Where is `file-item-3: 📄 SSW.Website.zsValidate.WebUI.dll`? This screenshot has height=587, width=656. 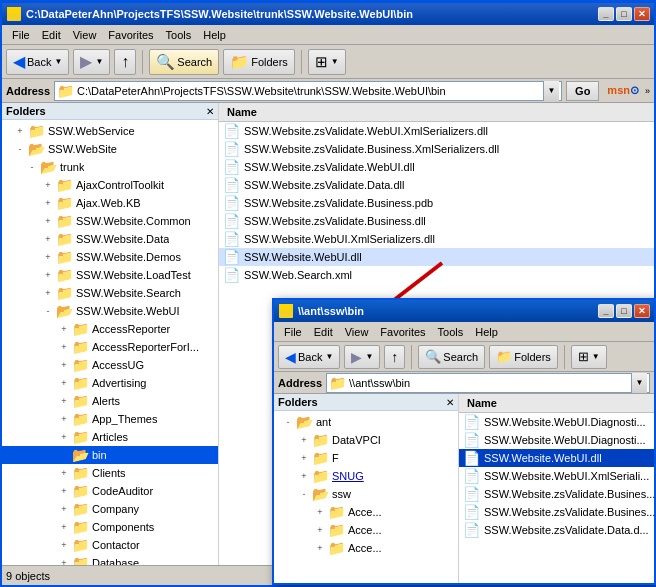
file-item-3: 📄 SSW.Website.zsValidate.WebUI.dll is located at coordinates (436, 167).